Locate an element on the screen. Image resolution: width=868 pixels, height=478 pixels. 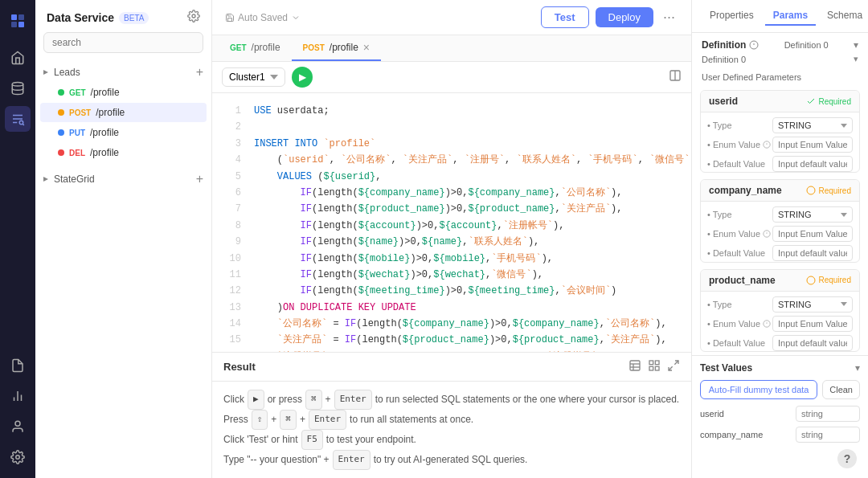
test-values-header: Test Values ▾ is located at coordinates (780, 368).